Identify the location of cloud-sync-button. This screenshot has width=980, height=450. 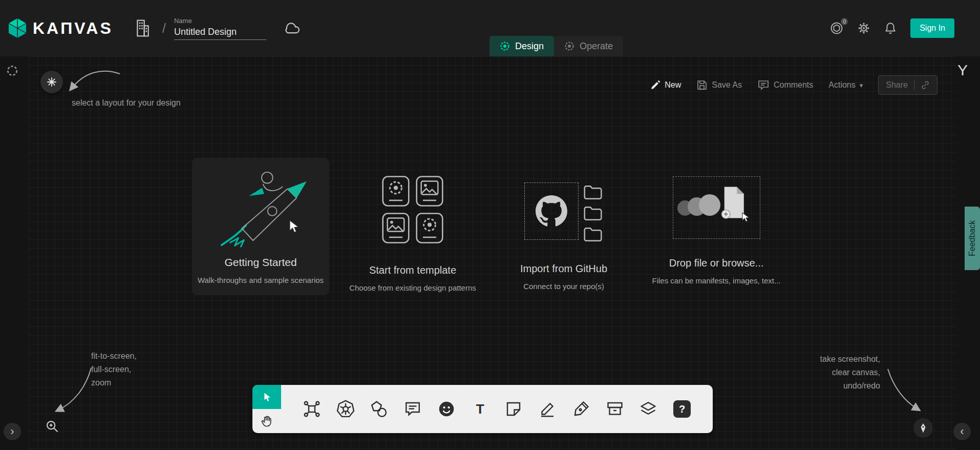
(292, 28).